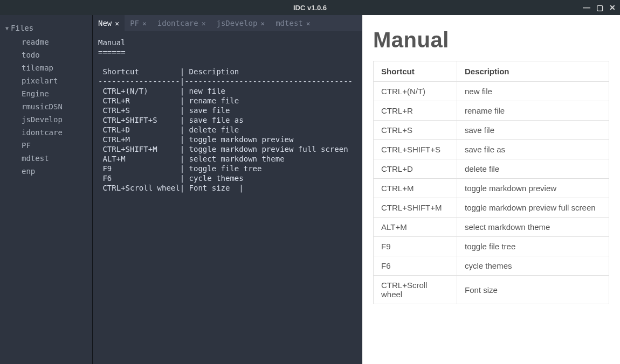 The width and height of the screenshot is (620, 364). What do you see at coordinates (415, 188) in the screenshot?
I see `shortcut-cell: CTRL+M` at bounding box center [415, 188].